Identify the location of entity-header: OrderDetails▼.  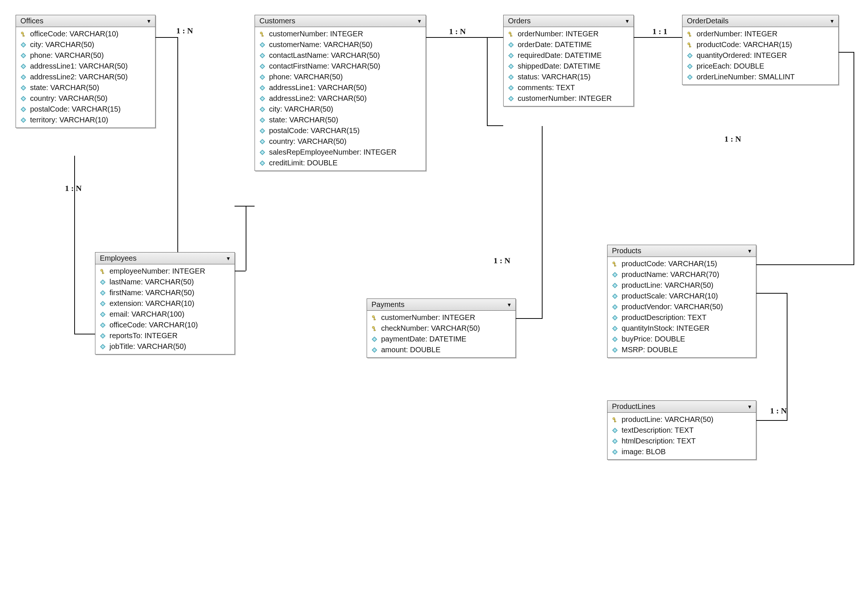
(761, 21).